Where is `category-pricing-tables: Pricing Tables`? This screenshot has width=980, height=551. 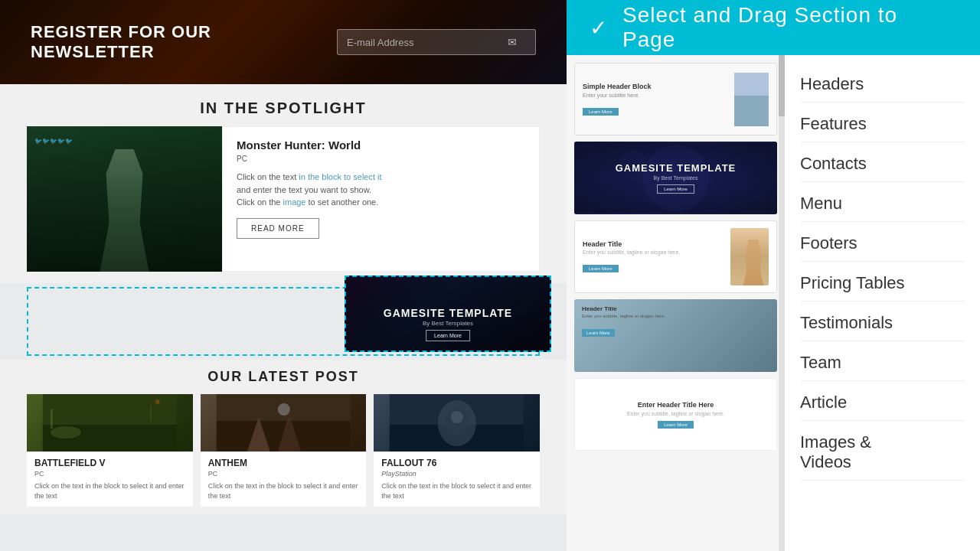
category-pricing-tables: Pricing Tables is located at coordinates (882, 283).